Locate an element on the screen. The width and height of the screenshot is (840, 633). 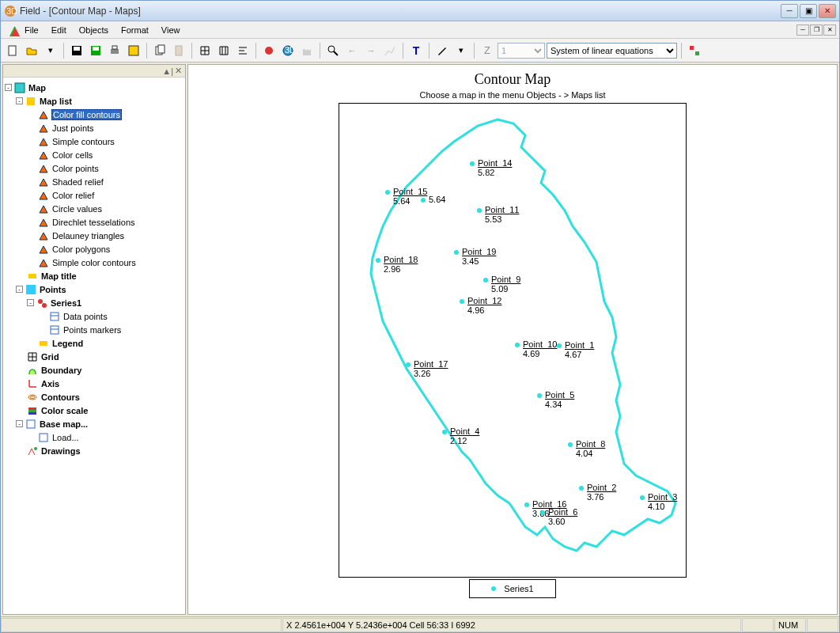
menu-view: View is located at coordinates (171, 30).